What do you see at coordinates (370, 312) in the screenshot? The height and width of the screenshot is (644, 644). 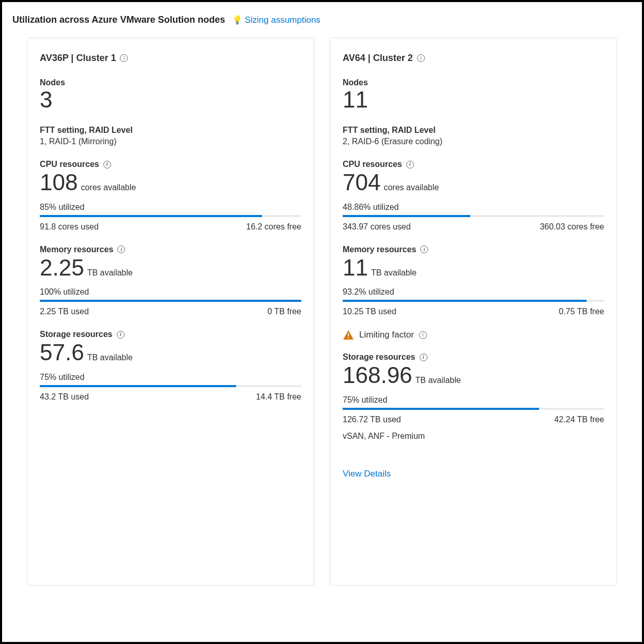 I see `memory-used: 10.25 TB used` at bounding box center [370, 312].